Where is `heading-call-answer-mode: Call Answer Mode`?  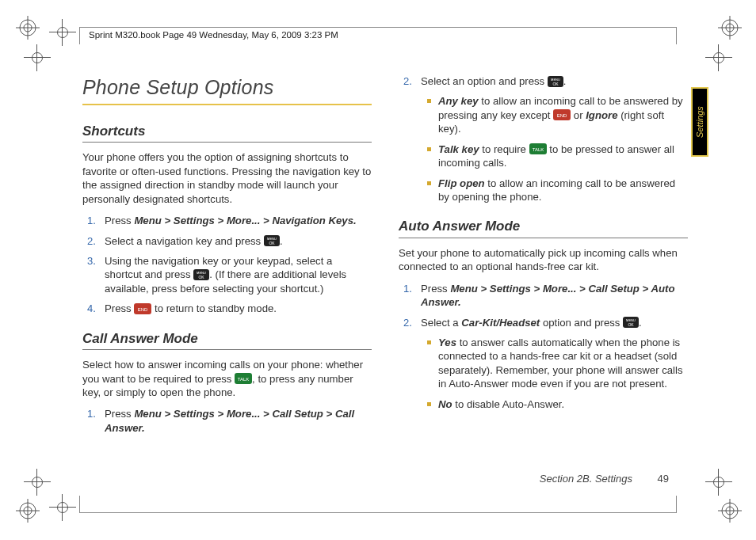 heading-call-answer-mode: Call Answer Mode is located at coordinates (227, 340).